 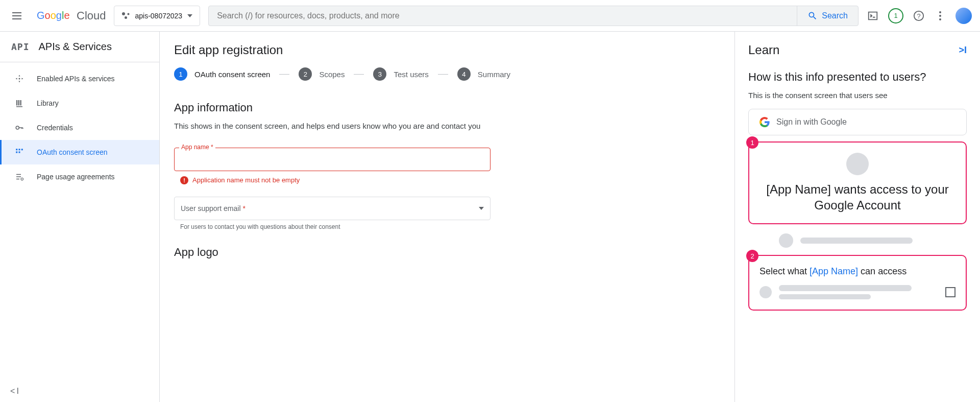 I want to click on scope-row, so click(x=857, y=292).